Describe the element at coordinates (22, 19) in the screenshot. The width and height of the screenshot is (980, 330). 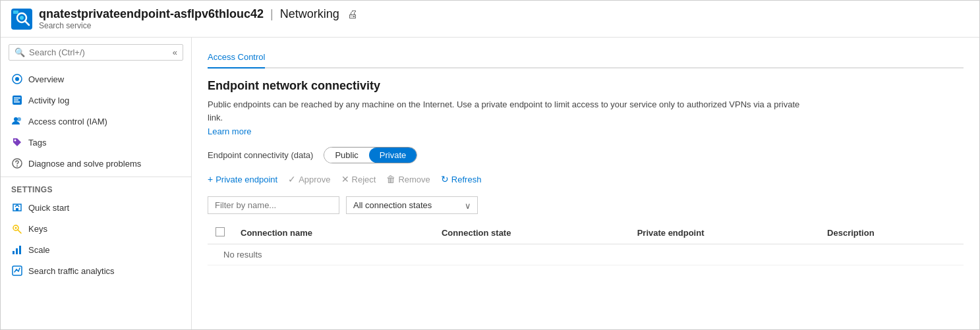
I see `resource-icon` at that location.